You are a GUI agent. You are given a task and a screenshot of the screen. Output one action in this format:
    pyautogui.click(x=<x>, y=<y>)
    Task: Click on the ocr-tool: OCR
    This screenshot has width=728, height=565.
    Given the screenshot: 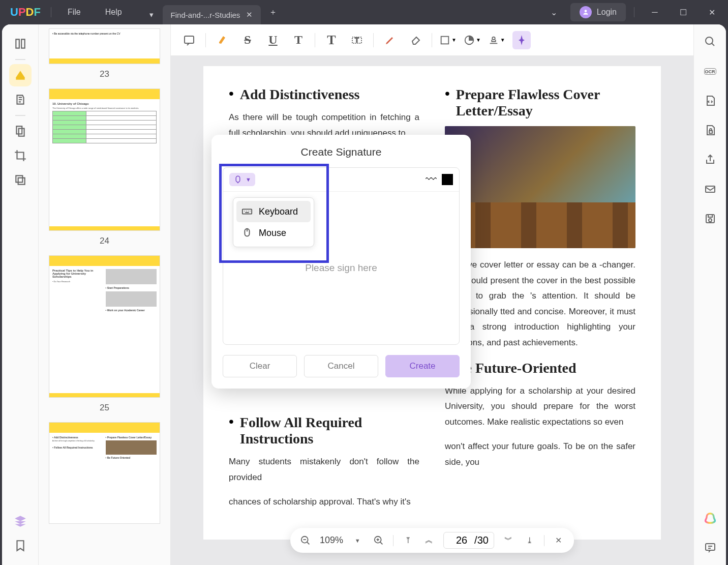 What is the action you would take?
    pyautogui.click(x=710, y=71)
    